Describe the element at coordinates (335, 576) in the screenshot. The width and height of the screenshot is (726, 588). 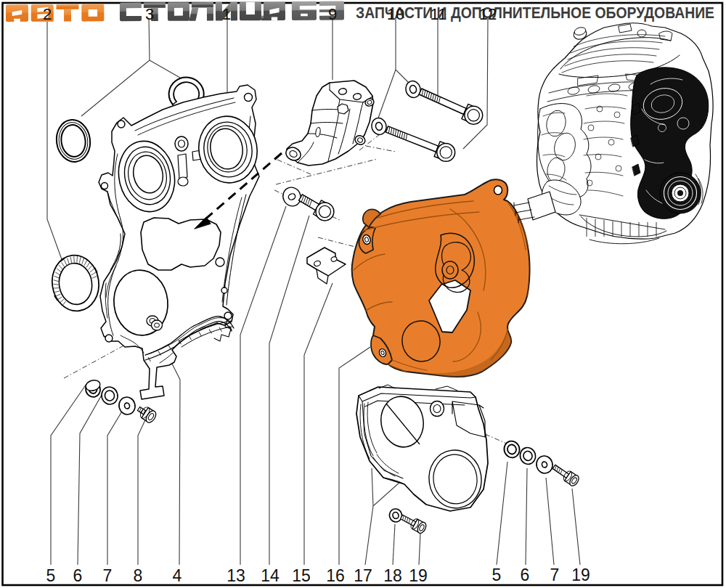
I see `svg-text: 16` at that location.